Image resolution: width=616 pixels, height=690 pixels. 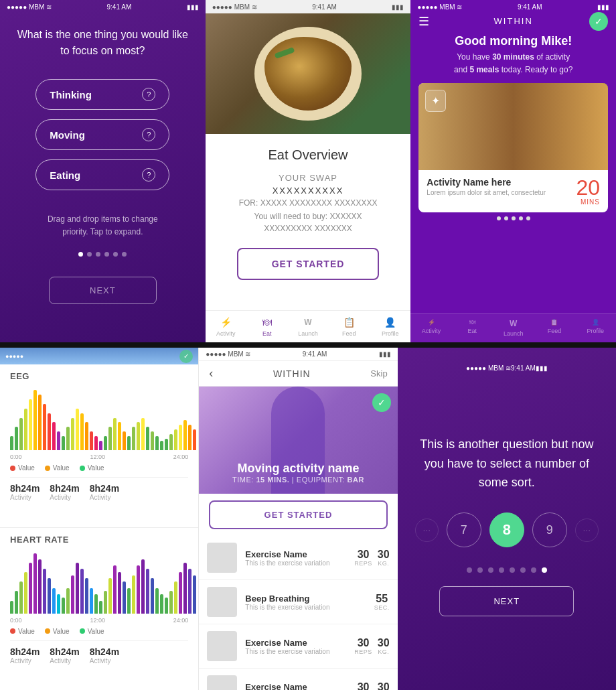 I want to click on nav-feed: 📋 Feed, so click(x=350, y=327).